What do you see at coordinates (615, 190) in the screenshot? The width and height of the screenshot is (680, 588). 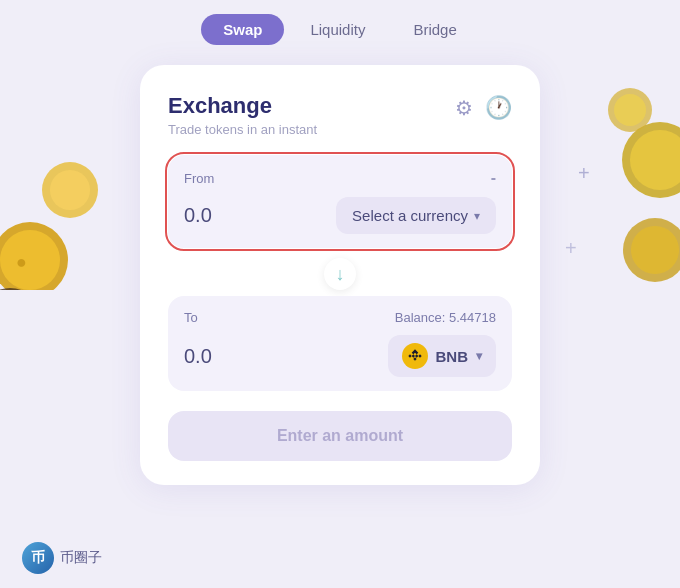 I see `right-coins: + +` at bounding box center [615, 190].